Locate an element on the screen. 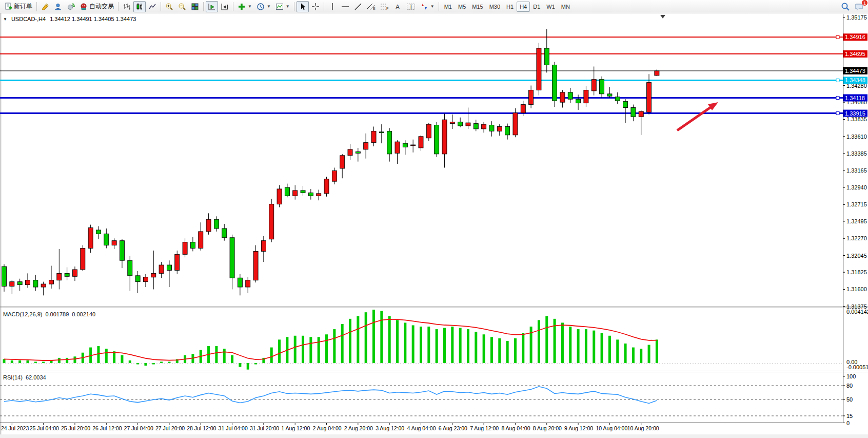  price-tick-label: 1.31825 is located at coordinates (857, 272).